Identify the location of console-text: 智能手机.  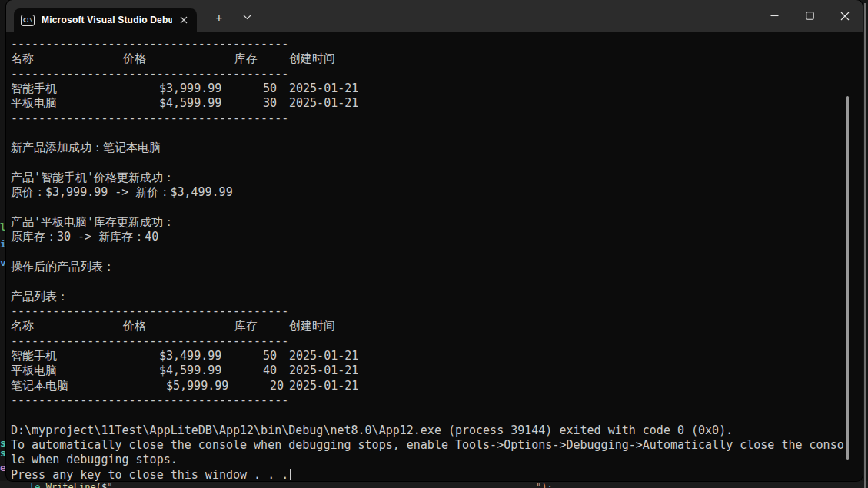
(34, 357).